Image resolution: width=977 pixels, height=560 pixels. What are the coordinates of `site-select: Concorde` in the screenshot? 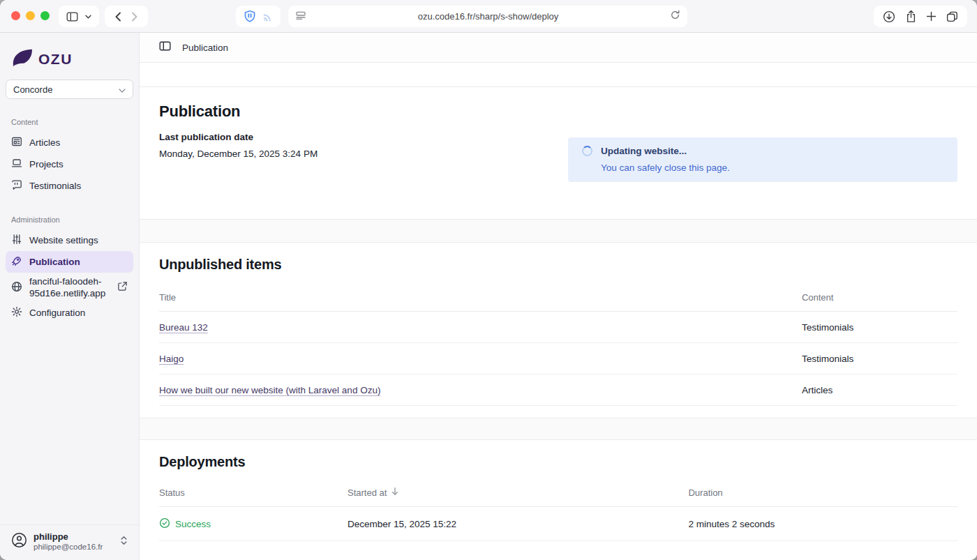 It's located at (70, 89).